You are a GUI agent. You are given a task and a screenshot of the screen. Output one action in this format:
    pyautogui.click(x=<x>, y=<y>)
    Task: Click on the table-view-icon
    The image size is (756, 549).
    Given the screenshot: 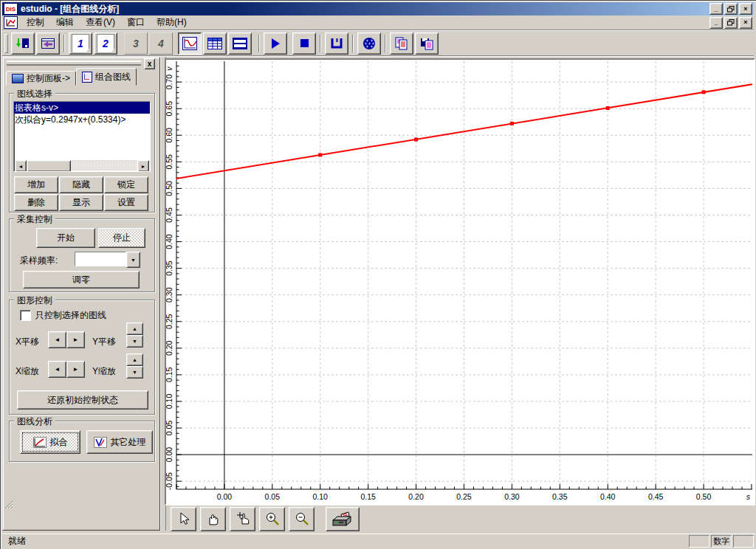 What is the action you would take?
    pyautogui.click(x=215, y=44)
    